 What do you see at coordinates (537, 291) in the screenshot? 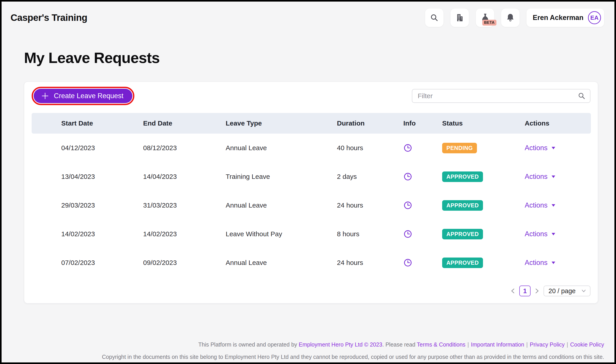
I see `next-page-button` at bounding box center [537, 291].